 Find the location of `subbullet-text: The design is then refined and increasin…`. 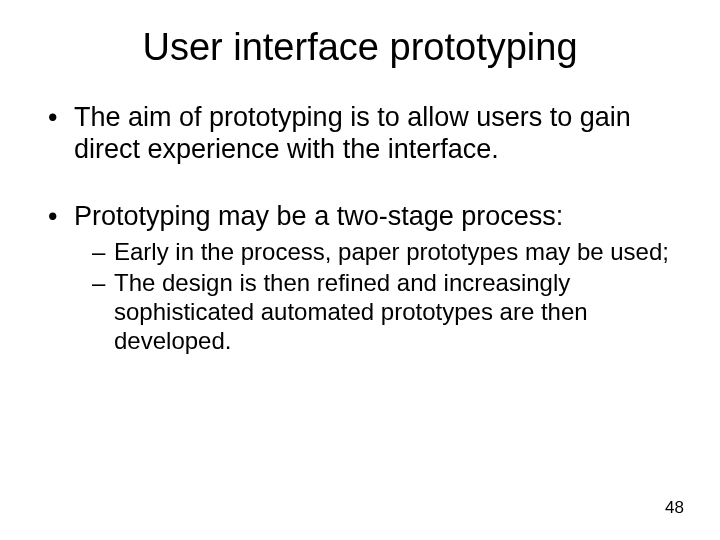

subbullet-text: The design is then refined and increasin… is located at coordinates (351, 312).